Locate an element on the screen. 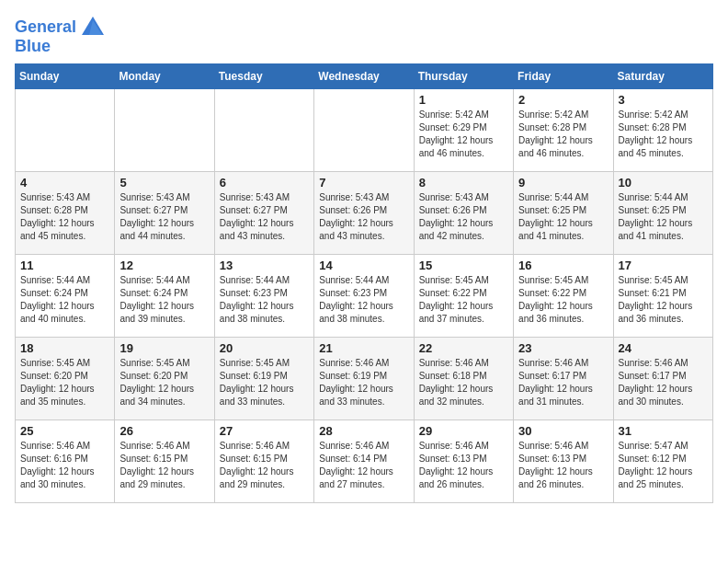 This screenshot has width=728, height=563. calendar-week-row: 18Sunrise: 5:45 AM Sunset: 6:20 PM Dayli… is located at coordinates (364, 379).